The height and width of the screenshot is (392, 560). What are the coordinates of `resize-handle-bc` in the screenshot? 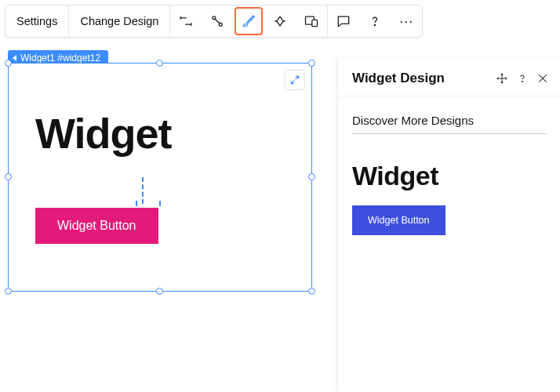 It's located at (160, 292).